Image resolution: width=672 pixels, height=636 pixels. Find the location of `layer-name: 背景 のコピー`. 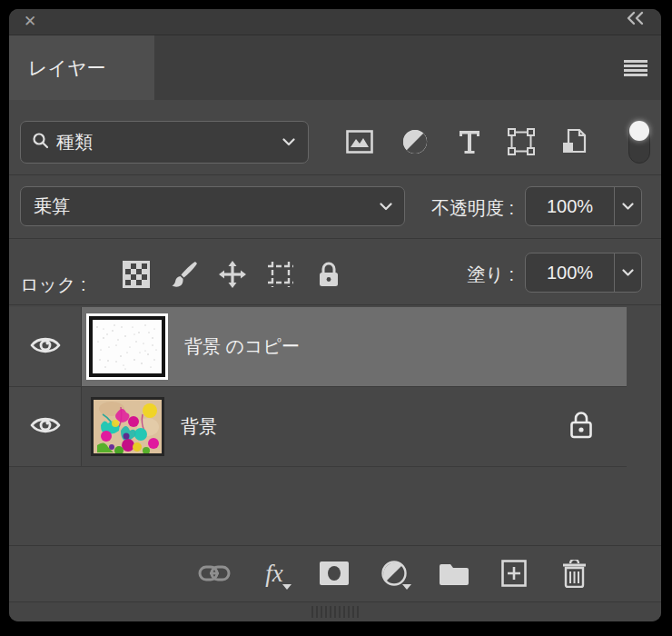

layer-name: 背景 のコピー is located at coordinates (242, 347).